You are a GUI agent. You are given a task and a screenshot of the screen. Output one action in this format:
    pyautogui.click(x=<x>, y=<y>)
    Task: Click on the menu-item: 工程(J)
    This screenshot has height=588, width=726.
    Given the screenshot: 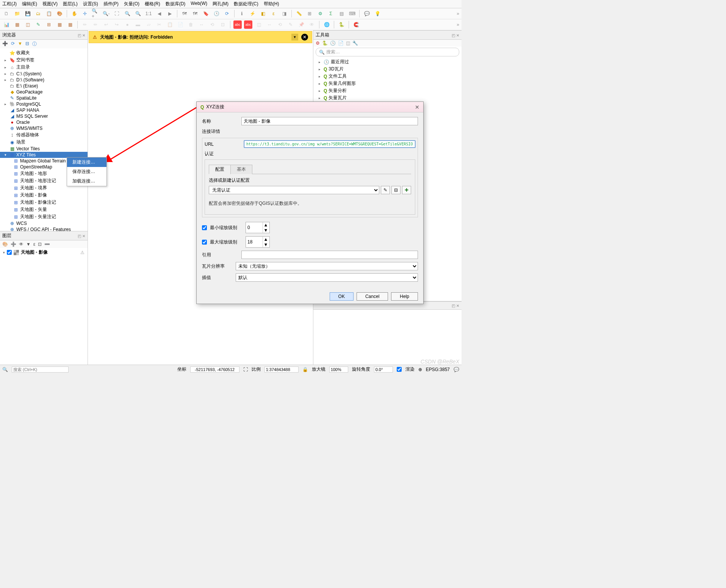 What is the action you would take?
    pyautogui.click(x=9, y=4)
    